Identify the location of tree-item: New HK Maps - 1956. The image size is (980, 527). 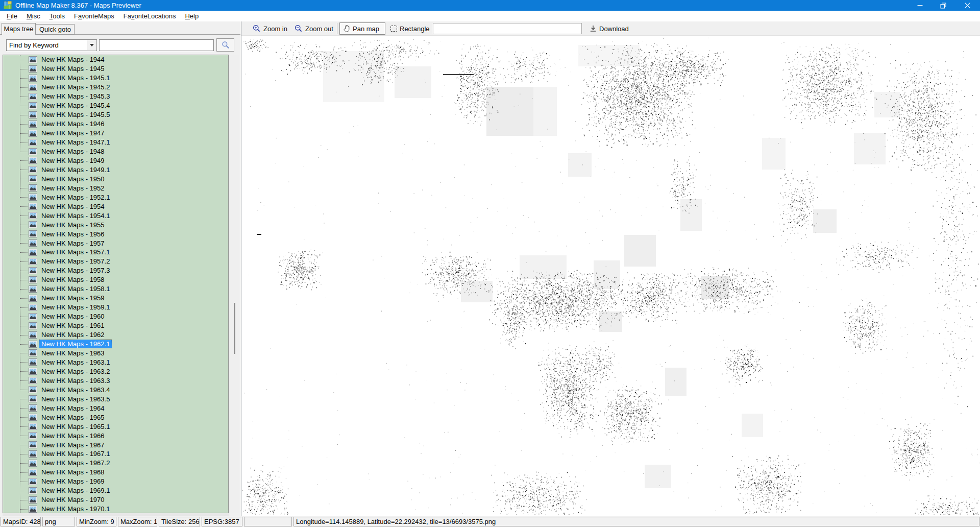
(115, 234).